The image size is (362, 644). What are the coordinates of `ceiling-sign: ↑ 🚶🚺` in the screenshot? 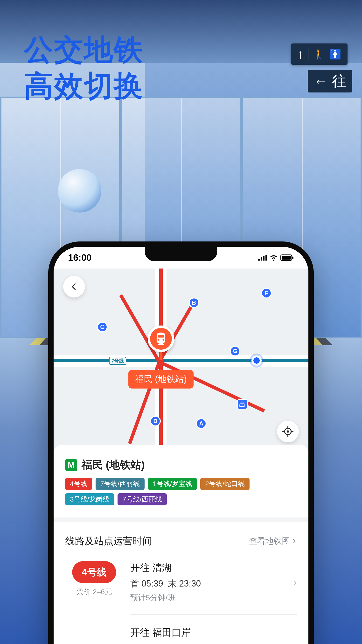 It's located at (319, 54).